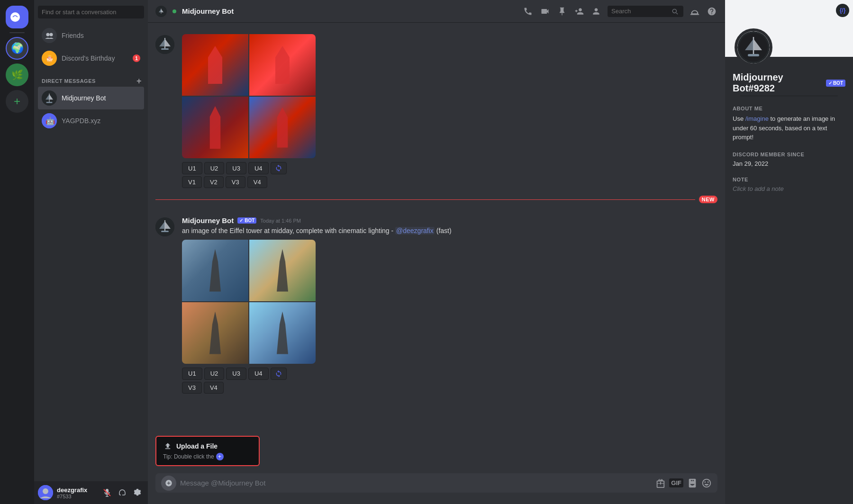  What do you see at coordinates (249, 96) in the screenshot?
I see `canada-image-grid` at bounding box center [249, 96].